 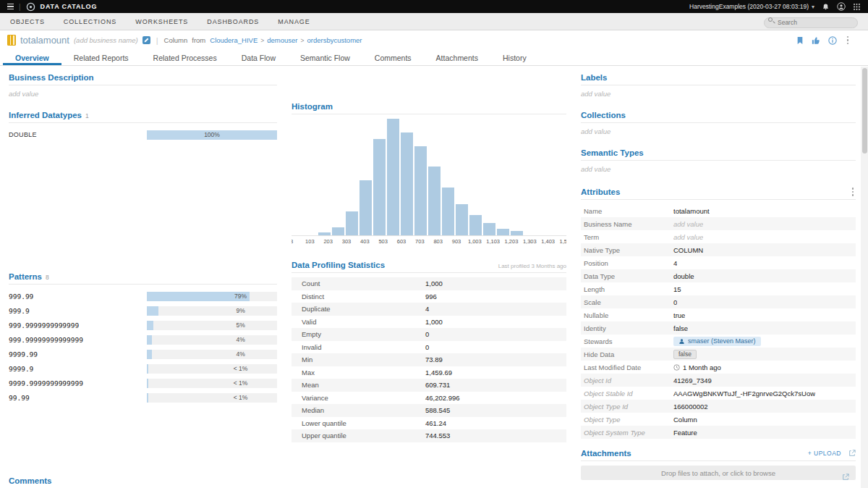 I want to click on attribute-row-last-modified-date: Last Modified Date 1 Month ago, so click(x=718, y=367).